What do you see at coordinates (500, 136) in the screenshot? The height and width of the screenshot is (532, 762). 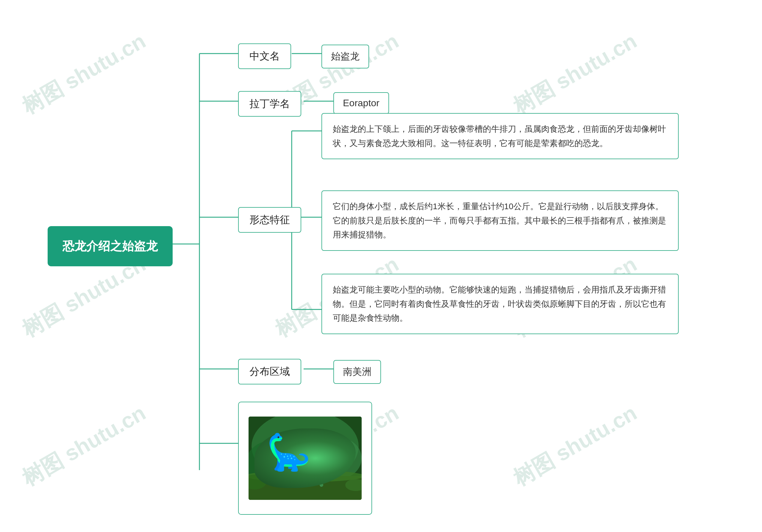 I see `desc-node-morphology-1: 始盗龙的上下颌上，后面的牙齿较像带槽的牛排刀，虽属肉食恐龙，但前面的牙齿却像树叶…` at bounding box center [500, 136].